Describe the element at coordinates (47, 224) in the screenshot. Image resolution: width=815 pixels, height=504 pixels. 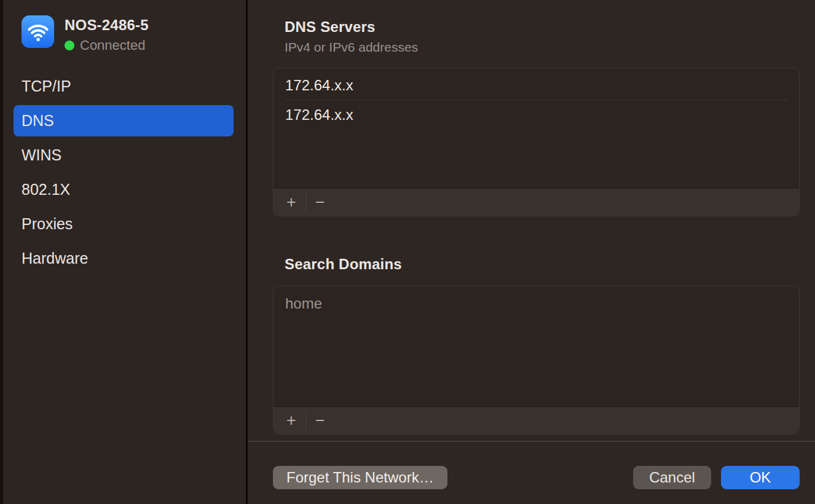
I see `sidebar-item-label: Proxies` at that location.